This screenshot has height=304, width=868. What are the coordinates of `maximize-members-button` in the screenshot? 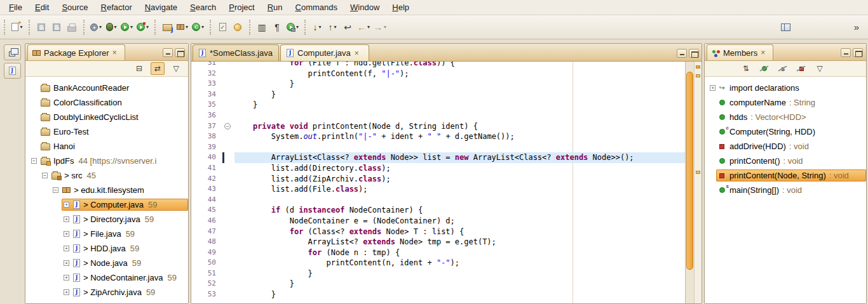 It's located at (858, 53).